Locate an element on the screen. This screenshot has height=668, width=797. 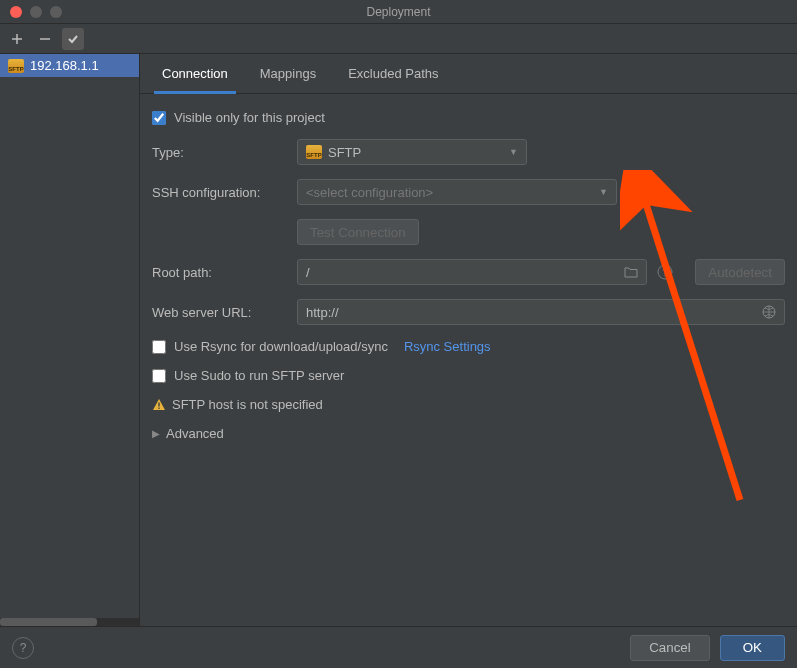
rsync-label: Use Rsync for download/upload/sync is located at coordinates (281, 346).